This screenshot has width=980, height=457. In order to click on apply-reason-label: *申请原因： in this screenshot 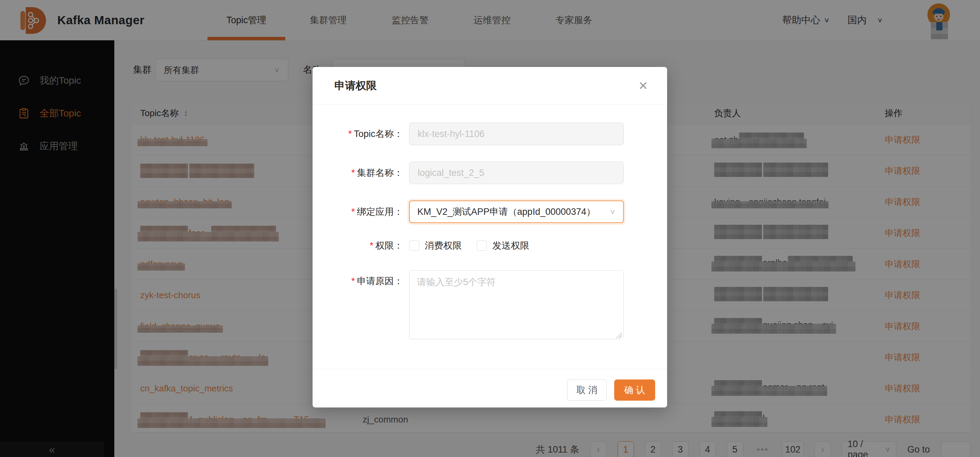, I will do `click(358, 281)`.